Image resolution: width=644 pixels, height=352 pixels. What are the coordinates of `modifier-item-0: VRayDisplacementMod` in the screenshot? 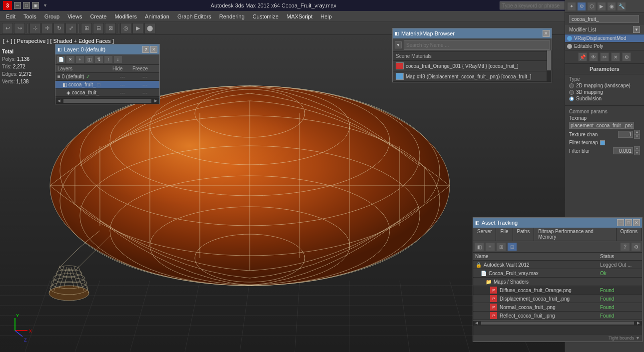 It's located at (605, 38).